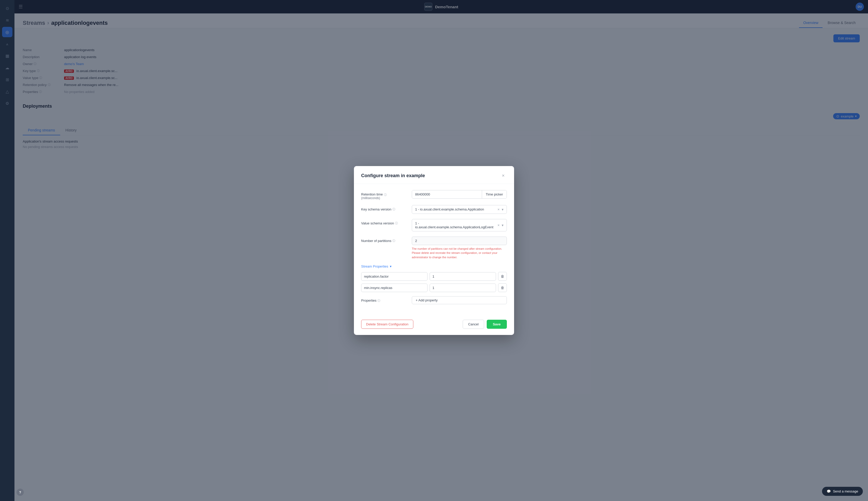 This screenshot has width=868, height=501. I want to click on delete-stream-config-button: Delete Stream Configuration, so click(387, 324).